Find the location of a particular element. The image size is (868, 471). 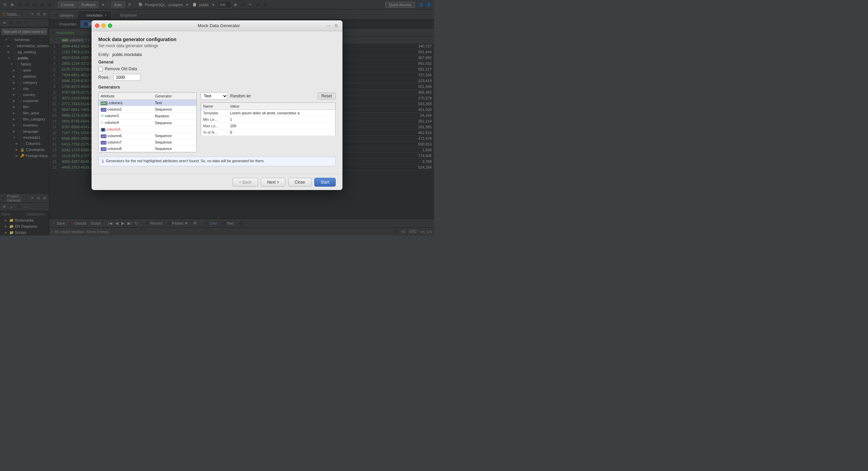

gen-table-row: 123column6 Sequence is located at coordinates (147, 136).